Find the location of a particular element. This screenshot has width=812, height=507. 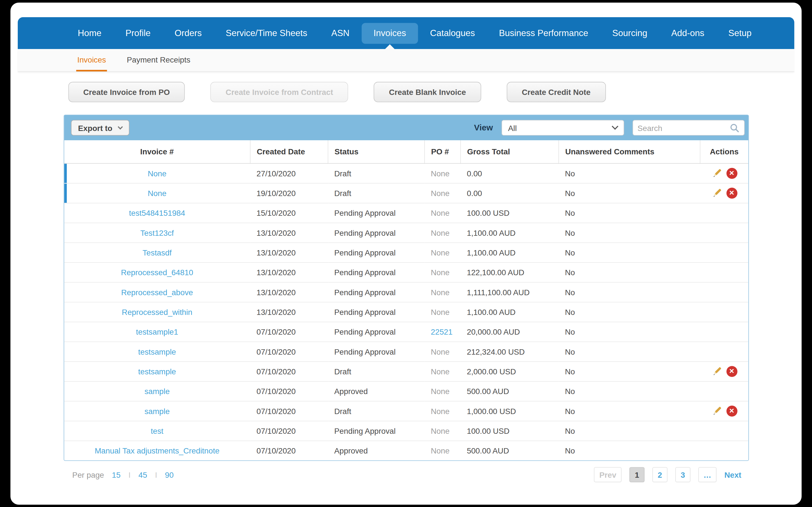

per-page-option-15: 15 is located at coordinates (116, 475).